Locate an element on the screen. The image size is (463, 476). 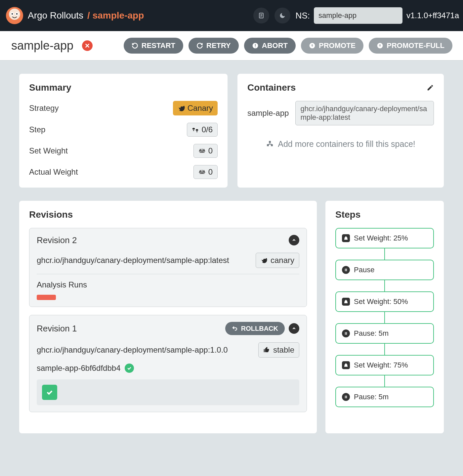
replicaset-row: sample-app-6bf6dfdbb4 is located at coordinates (168, 368).